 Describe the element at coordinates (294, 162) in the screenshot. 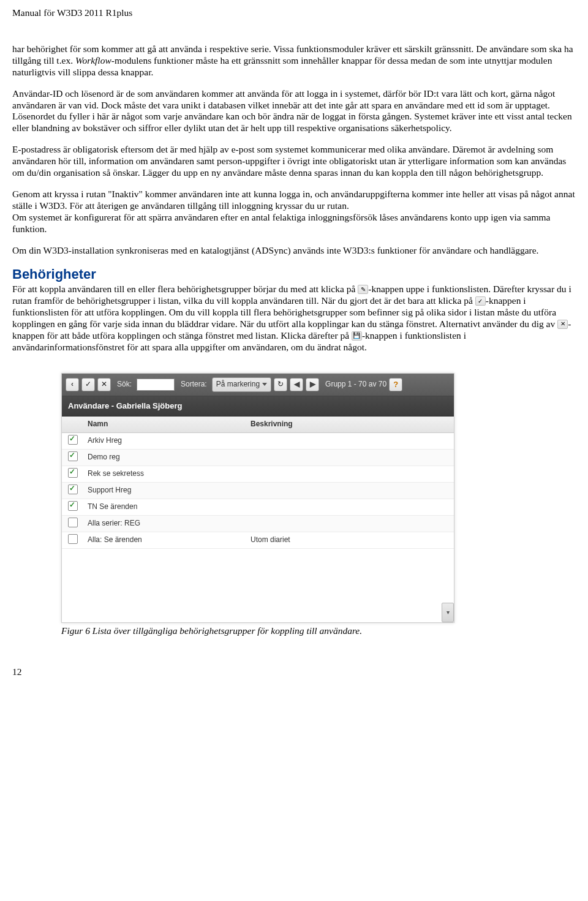

I see `paragraph-3: E-postadress är obligatorisk eftersom de…` at that location.